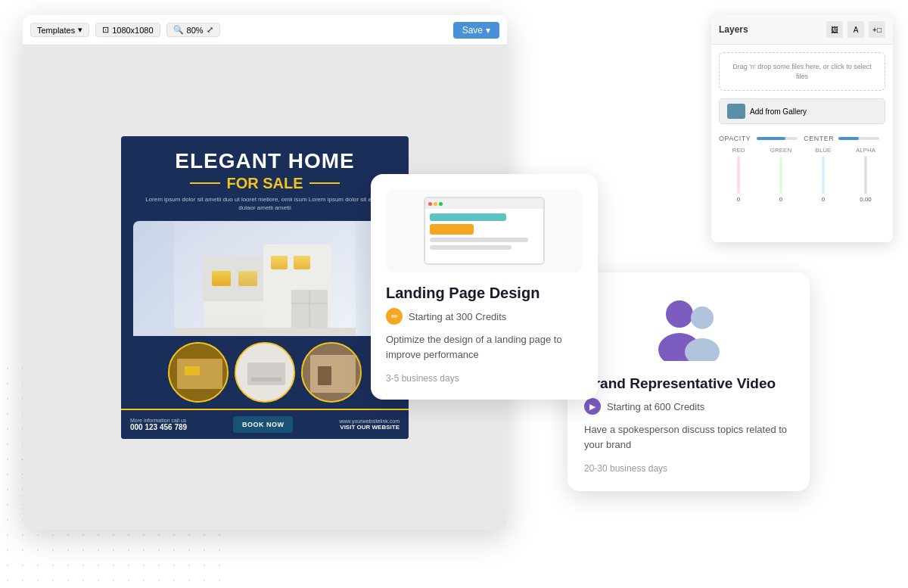  I want to click on flyer-title: ELEGANT HOME, so click(265, 162).